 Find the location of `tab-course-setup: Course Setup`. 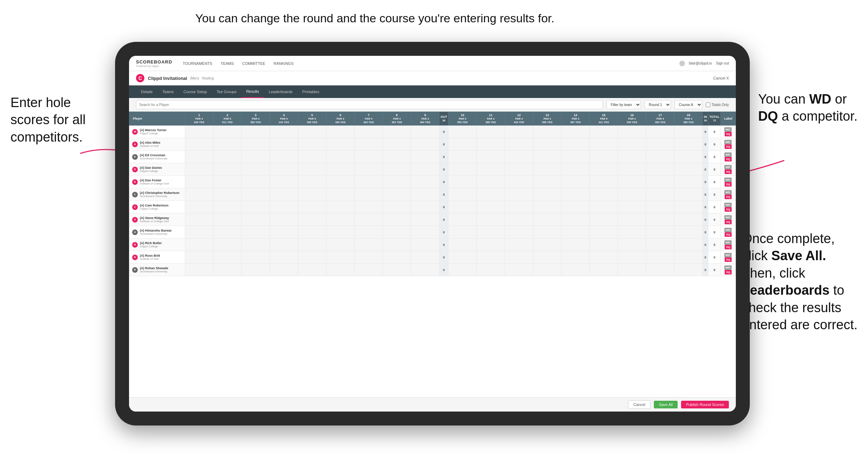

tab-course-setup: Course Setup is located at coordinates (195, 92).